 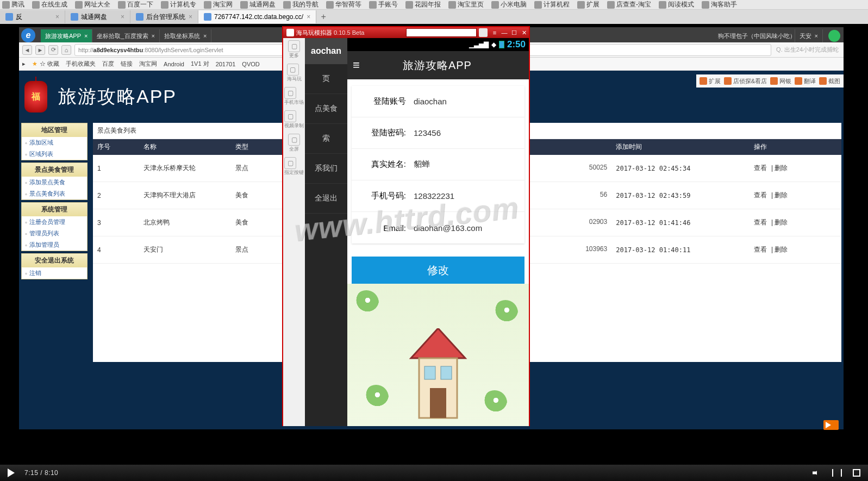 I want to click on drawer-item: 页, so click(x=326, y=79).